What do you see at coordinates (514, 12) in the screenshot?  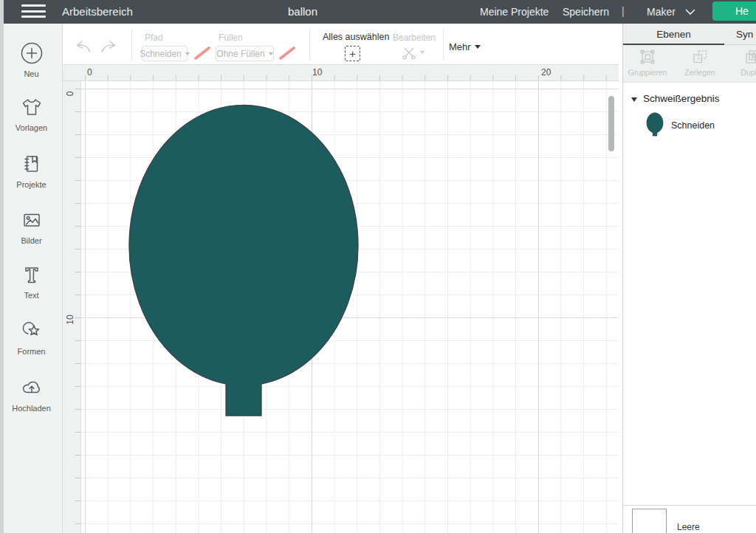 I see `my-projects-link: Meine Projekte` at bounding box center [514, 12].